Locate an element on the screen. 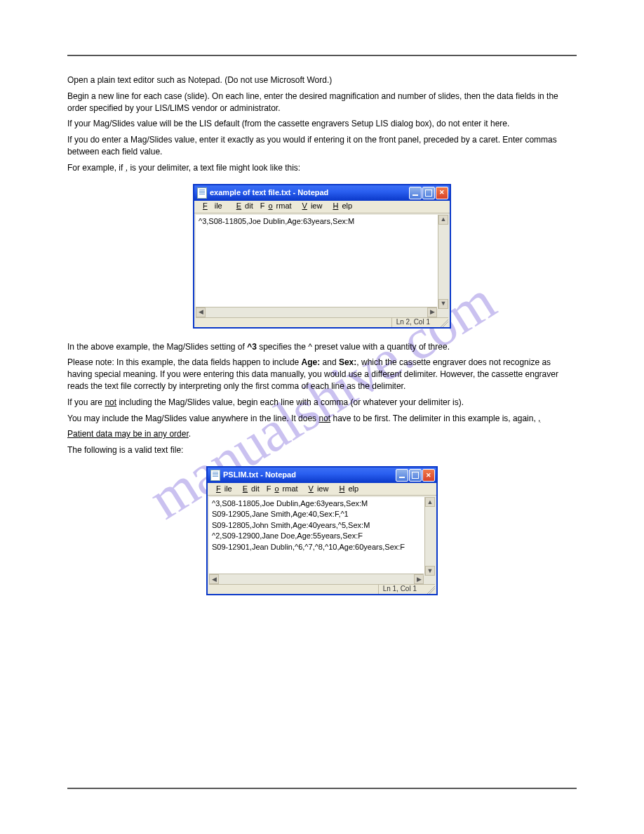  notepad2-horizontal-scrollbar is located at coordinates (316, 578).